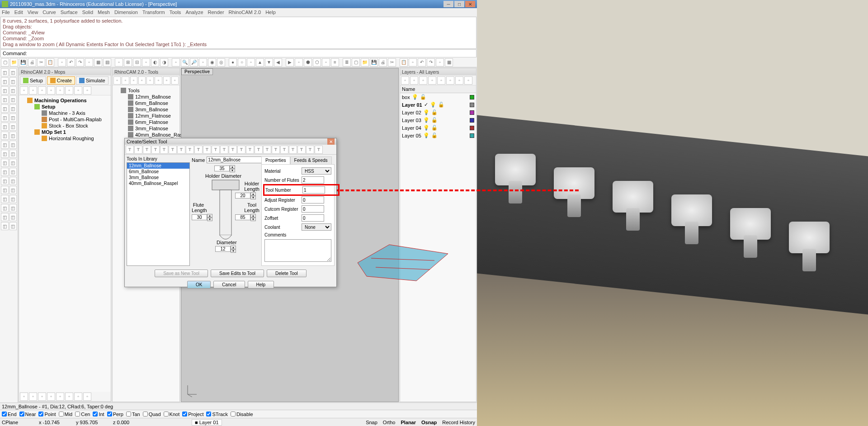  What do you see at coordinates (293, 150) in the screenshot?
I see `tool-type-tab-19: ⊤` at bounding box center [293, 150].